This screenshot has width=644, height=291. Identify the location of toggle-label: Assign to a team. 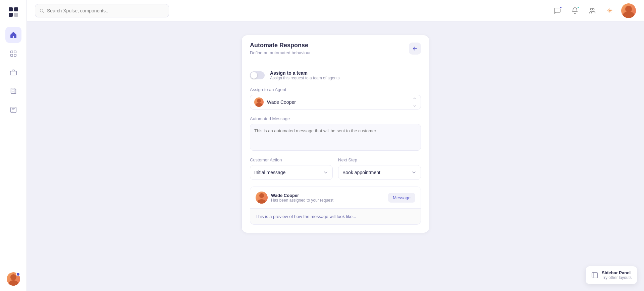
(305, 73).